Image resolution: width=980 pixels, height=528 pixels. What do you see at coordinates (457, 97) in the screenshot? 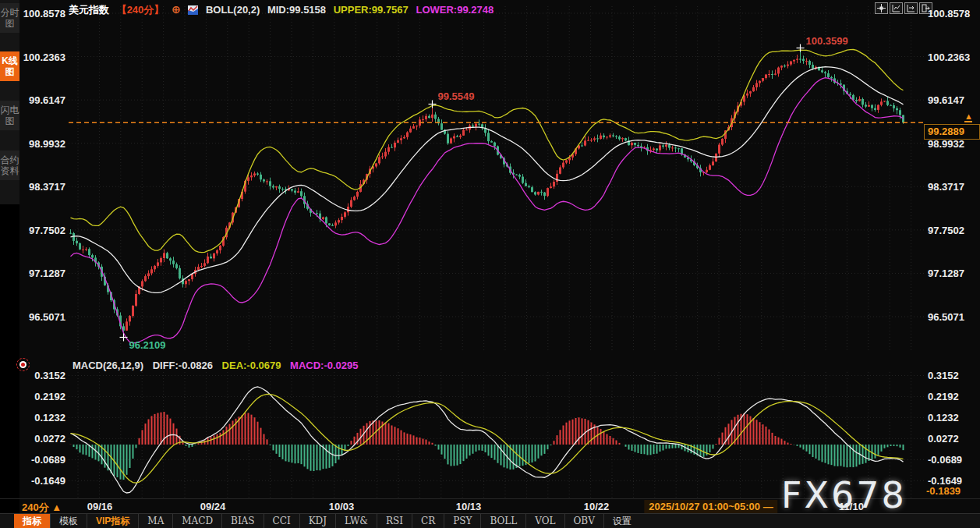
I see `swing-high-label: 99.5549` at bounding box center [457, 97].